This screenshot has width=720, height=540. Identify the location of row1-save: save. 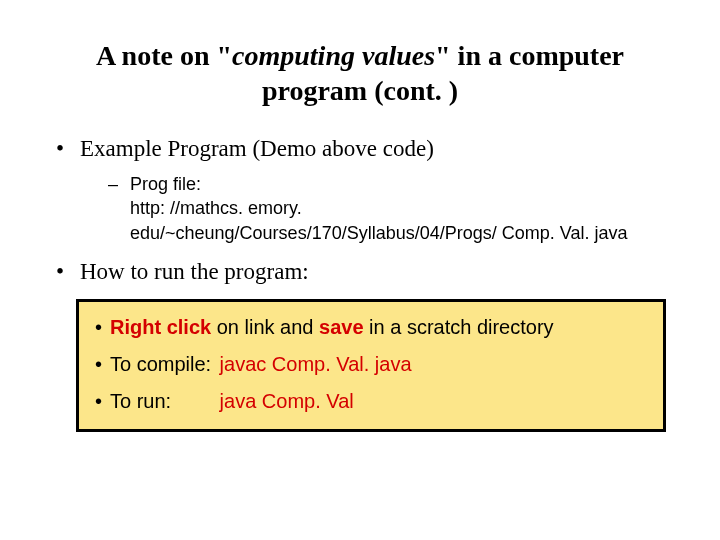
(342, 327).